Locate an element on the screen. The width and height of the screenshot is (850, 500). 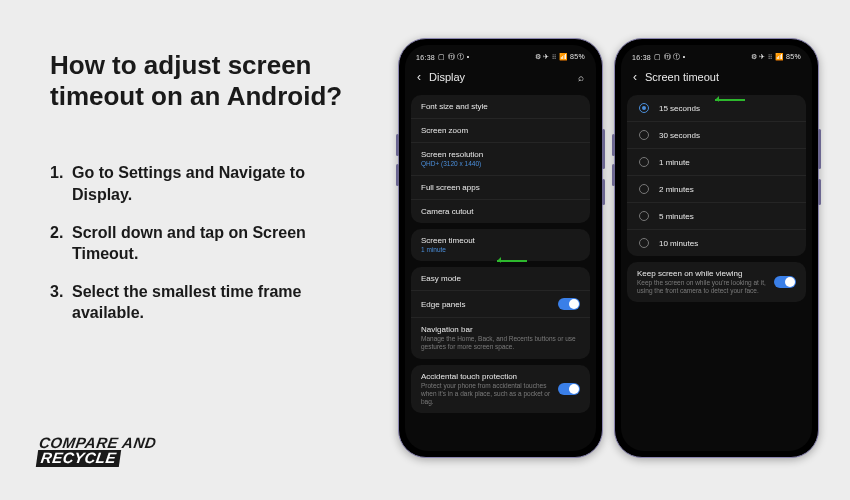
row-full-screen-apps: Full screen apps is located at coordinates (500, 188).